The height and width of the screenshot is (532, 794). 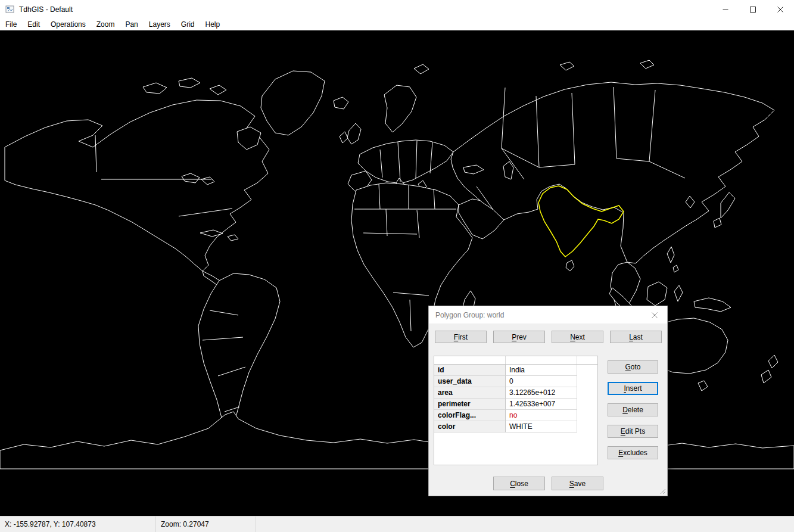 What do you see at coordinates (548, 315) in the screenshot?
I see `dialog-titlebar: Polygon Group: world` at bounding box center [548, 315].